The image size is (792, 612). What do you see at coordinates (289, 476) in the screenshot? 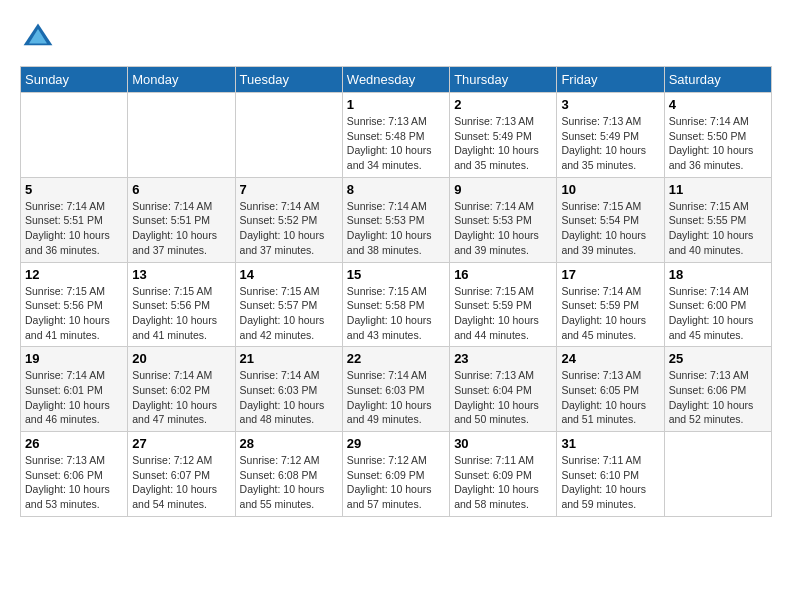
I see `day-info: Sunset: 6:08 PM` at bounding box center [289, 476].